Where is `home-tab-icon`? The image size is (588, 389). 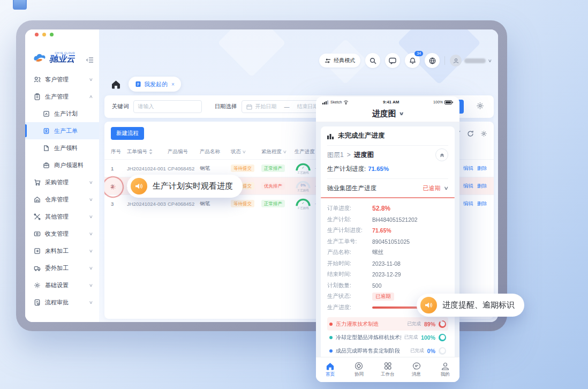
home-tab-icon is located at coordinates (116, 85).